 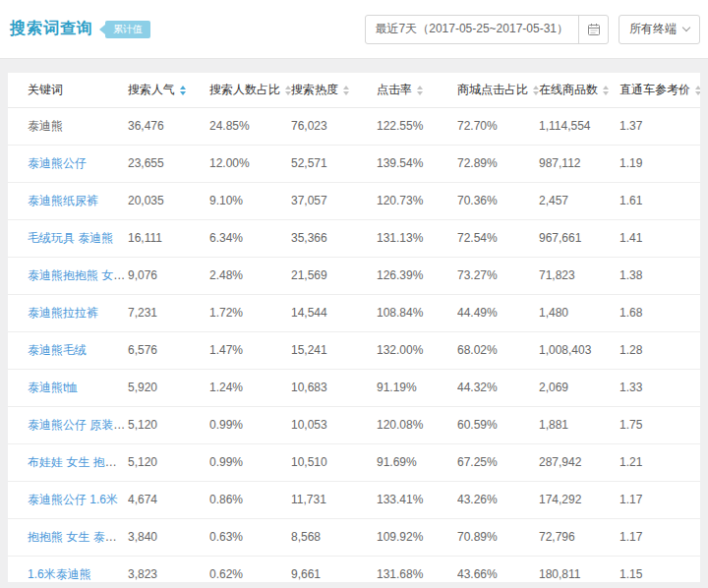 I want to click on cell-ppc_ref_price: 1.19, so click(x=660, y=163).